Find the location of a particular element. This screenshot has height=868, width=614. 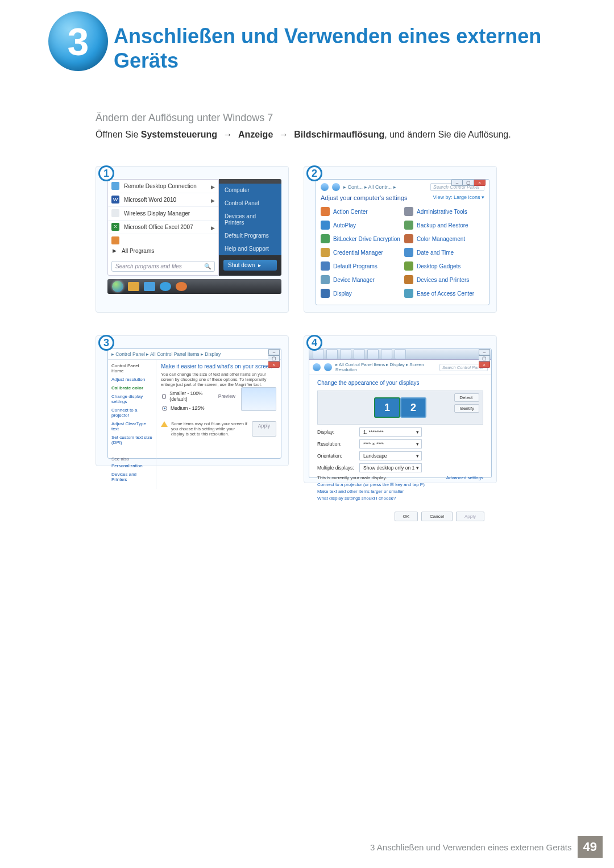

start-orb-icon is located at coordinates (118, 286).